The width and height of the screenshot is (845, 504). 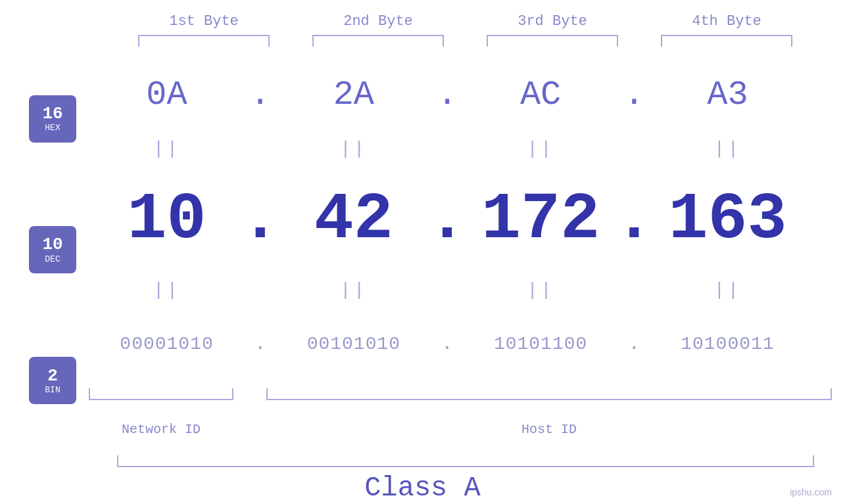 What do you see at coordinates (260, 344) in the screenshot?
I see `bin-dot1: .` at bounding box center [260, 344].